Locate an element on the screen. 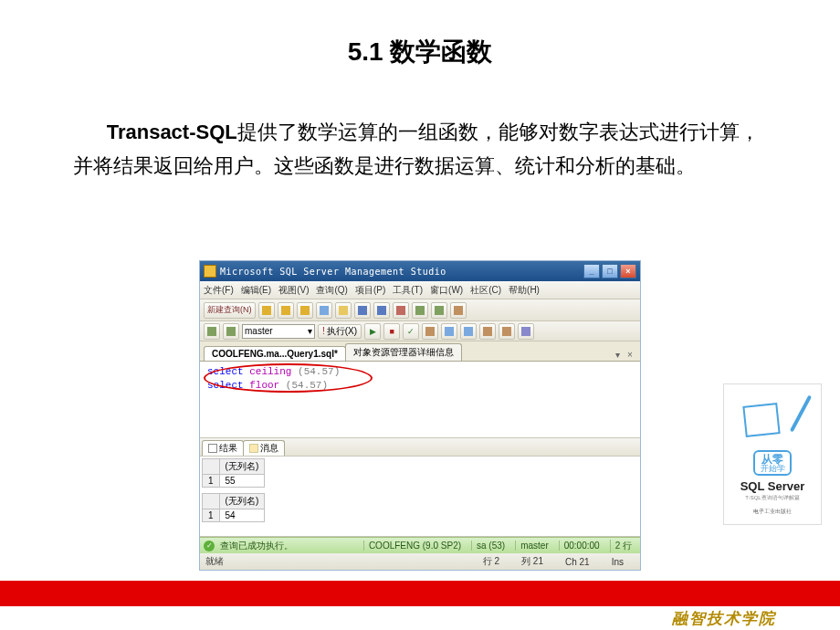 Image resolution: width=840 pixels, height=630 pixels. open-icon is located at coordinates (343, 310).